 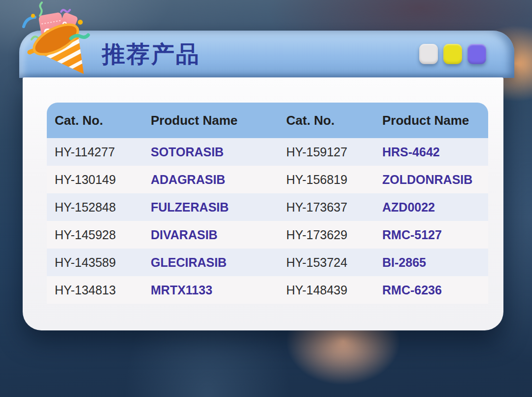 What do you see at coordinates (432, 235) in the screenshot?
I see `product-link: RMC-5127` at bounding box center [432, 235].